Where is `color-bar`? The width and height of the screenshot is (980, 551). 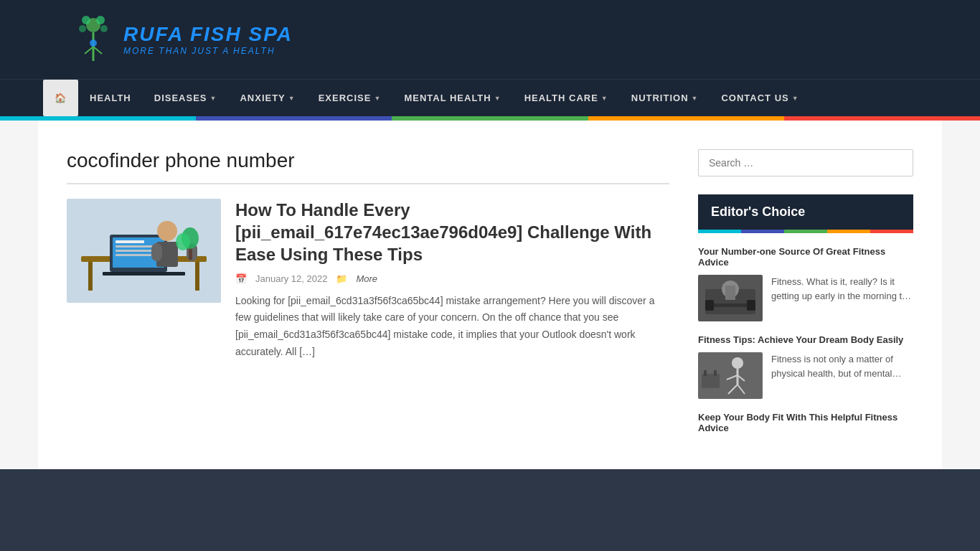 color-bar is located at coordinates (490, 118).